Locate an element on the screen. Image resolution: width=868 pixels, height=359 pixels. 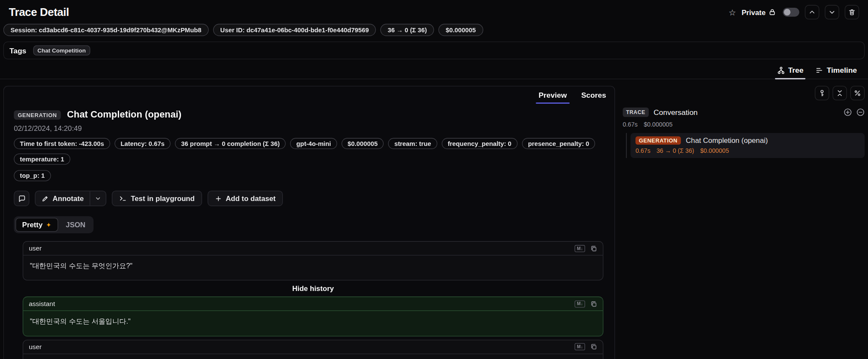
expand-all-icon is located at coordinates (848, 112).